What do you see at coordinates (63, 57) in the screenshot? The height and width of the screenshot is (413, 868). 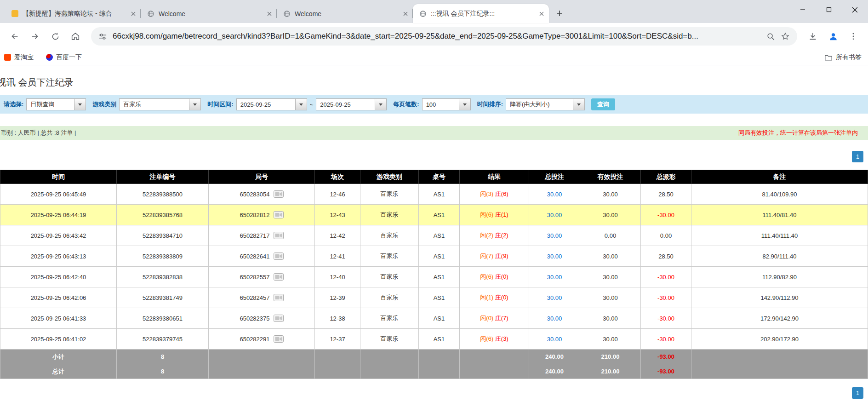 I see `bookmark-item: 百度一下` at bounding box center [63, 57].